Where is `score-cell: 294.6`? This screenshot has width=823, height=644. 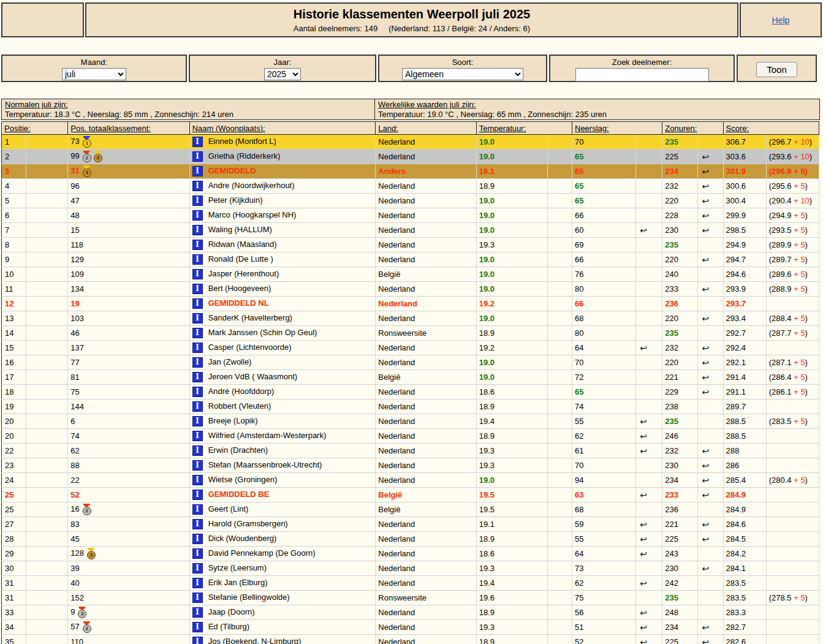 score-cell: 294.6 is located at coordinates (745, 275).